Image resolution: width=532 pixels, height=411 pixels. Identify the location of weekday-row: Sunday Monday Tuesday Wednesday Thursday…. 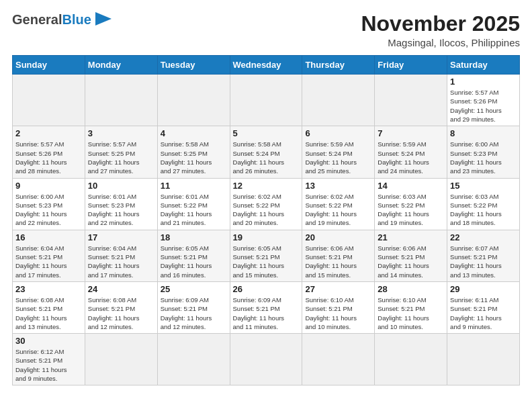
(266, 65).